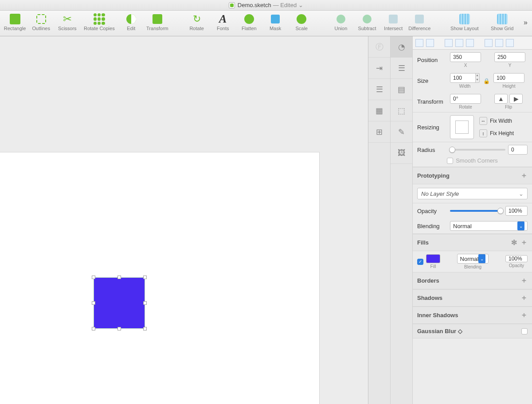  What do you see at coordinates (197, 22) in the screenshot?
I see `tool-rotate: ↻Rotate` at bounding box center [197, 22].